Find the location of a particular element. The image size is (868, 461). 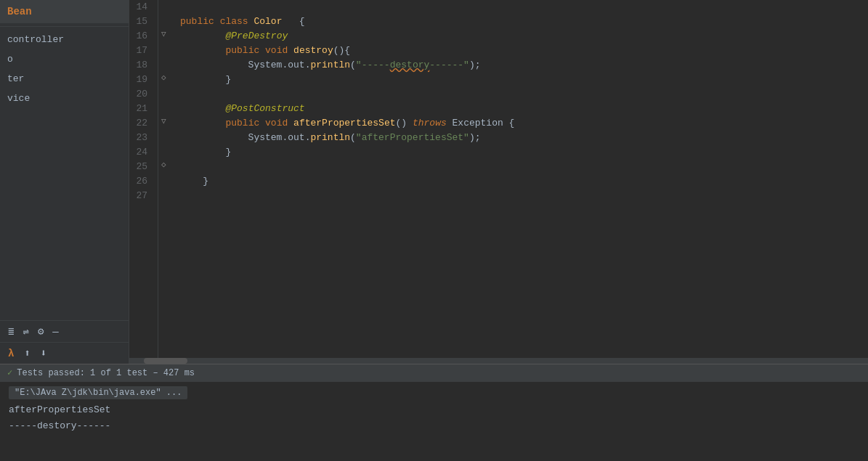

code-line-16: @PreDestroy is located at coordinates (524, 36).